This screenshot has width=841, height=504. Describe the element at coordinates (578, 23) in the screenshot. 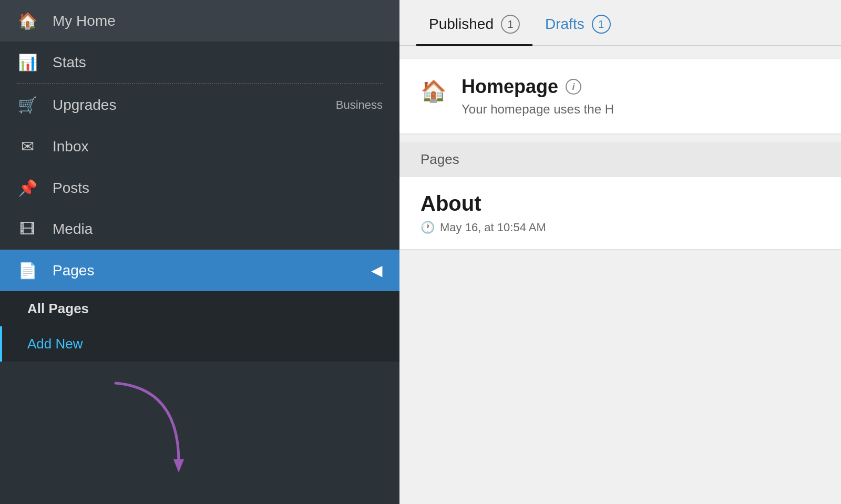

I see `tab-drafts: Drafts 1` at that location.